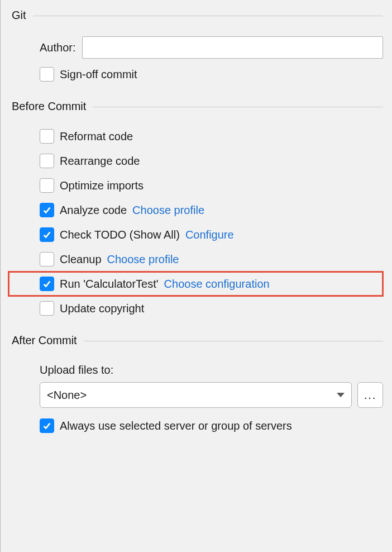 Image resolution: width=392 pixels, height=552 pixels. I want to click on author-row: Author:, so click(198, 47).